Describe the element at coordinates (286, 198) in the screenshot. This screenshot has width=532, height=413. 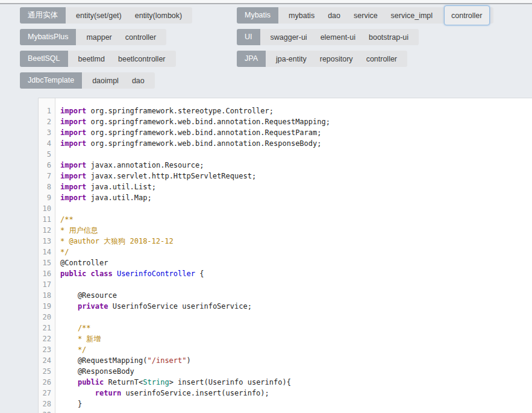
I see `code-line: 9import java.util.Map;` at that location.